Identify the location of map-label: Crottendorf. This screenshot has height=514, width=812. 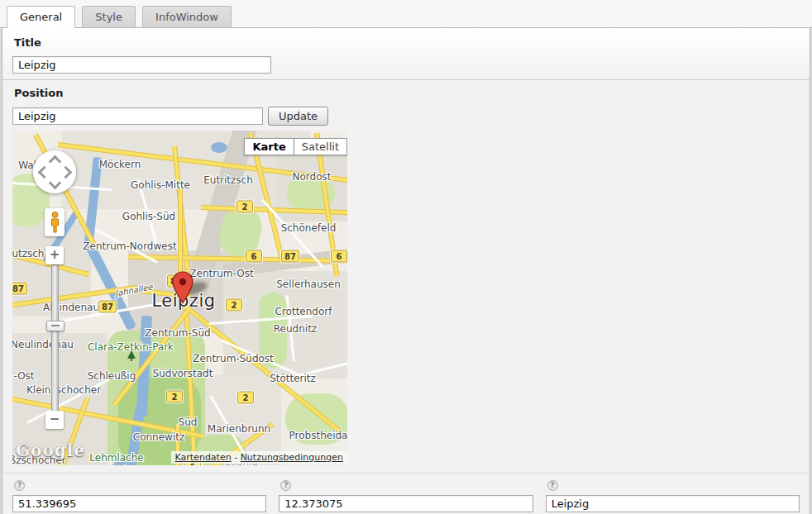
(304, 312).